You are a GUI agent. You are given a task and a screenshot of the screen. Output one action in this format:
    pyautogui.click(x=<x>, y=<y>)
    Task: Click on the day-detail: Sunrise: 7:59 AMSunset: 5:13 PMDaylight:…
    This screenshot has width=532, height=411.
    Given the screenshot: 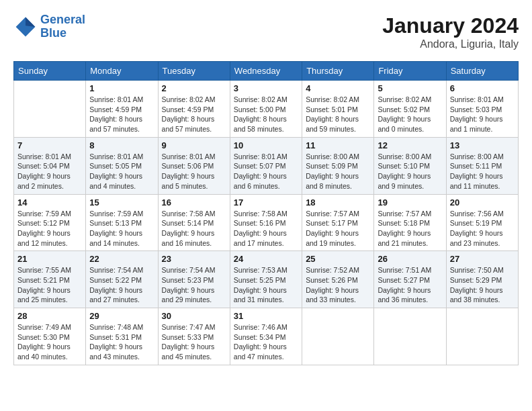 What is the action you would take?
    pyautogui.click(x=122, y=228)
    